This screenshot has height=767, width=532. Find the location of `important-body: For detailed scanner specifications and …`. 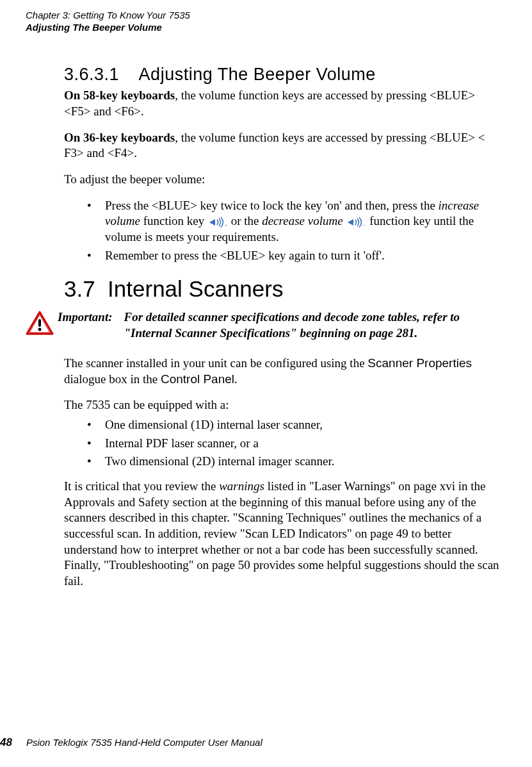

important-body: For detailed scanner specifications and … is located at coordinates (312, 326).